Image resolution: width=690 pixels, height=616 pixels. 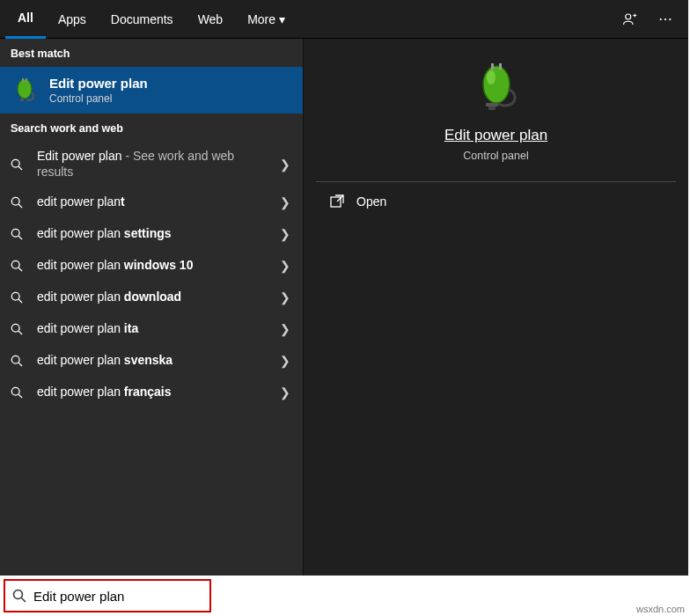 I want to click on power-plan-large-icon, so click(x=496, y=88).